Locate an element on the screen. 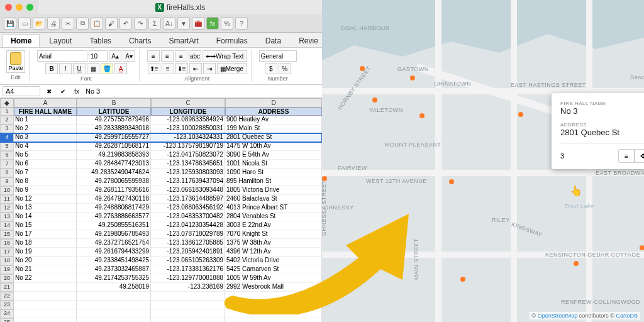 This screenshot has width=644, height=322. table-row: 8No 749.28352490474624-123.1259308030931… is located at coordinates (161, 173).